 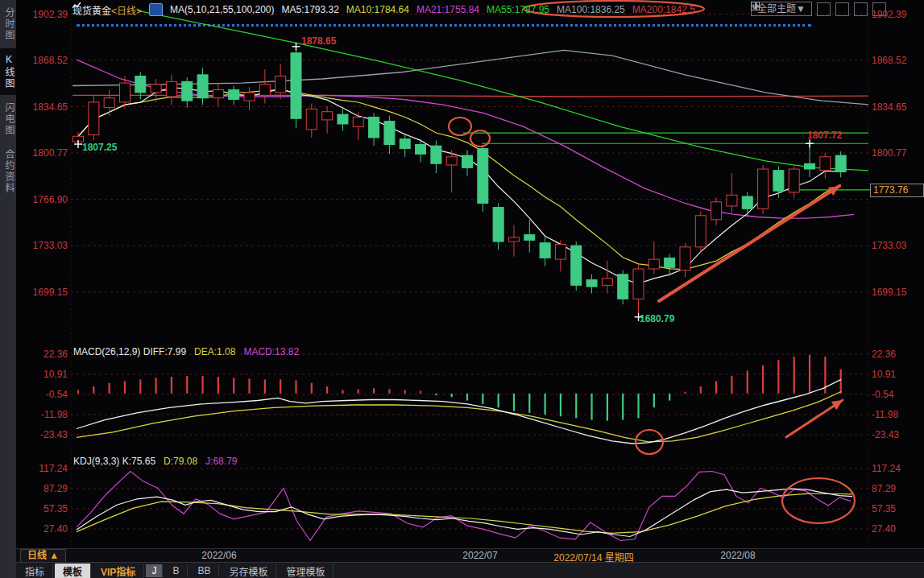 What do you see at coordinates (889, 107) in the screenshot?
I see `main-price-axis-label-right: 1834.65` at bounding box center [889, 107].